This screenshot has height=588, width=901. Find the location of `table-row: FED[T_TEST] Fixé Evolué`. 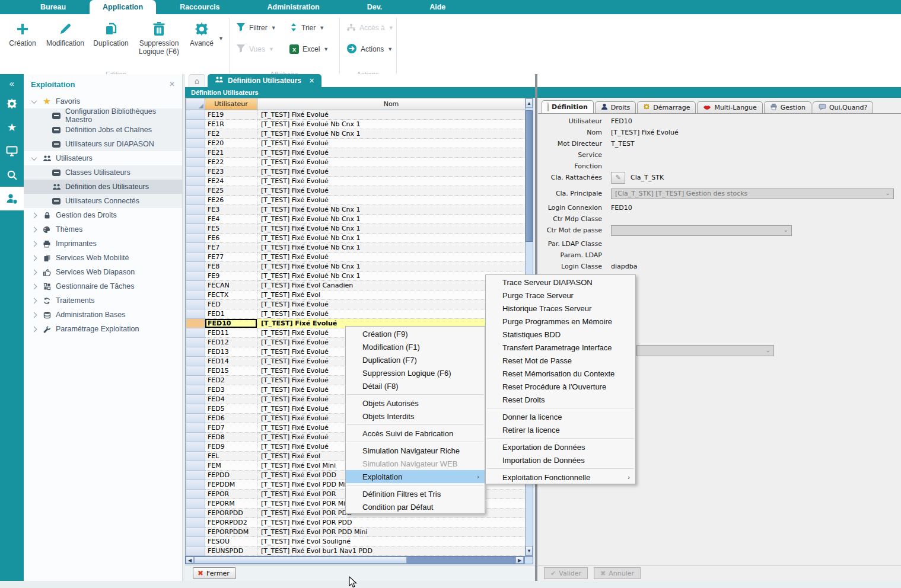

table-row: FED[T_TEST] Fixé Evolué is located at coordinates (356, 305).